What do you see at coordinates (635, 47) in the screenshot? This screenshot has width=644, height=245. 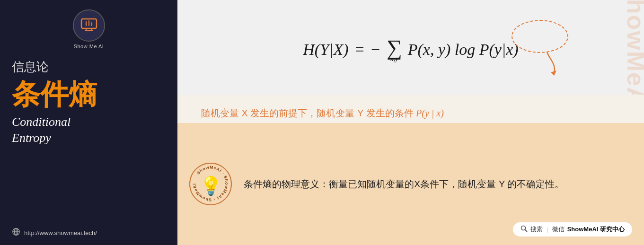 I see `brand-watermark: ShowMeAI` at bounding box center [635, 47].